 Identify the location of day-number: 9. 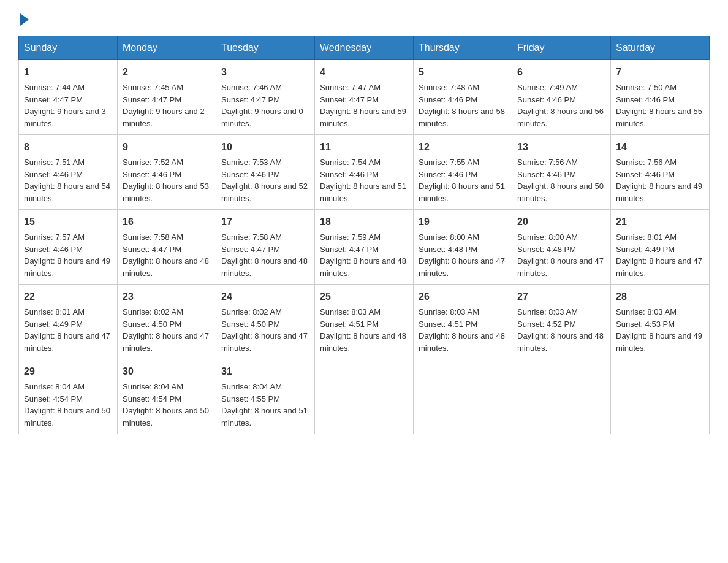
(167, 147).